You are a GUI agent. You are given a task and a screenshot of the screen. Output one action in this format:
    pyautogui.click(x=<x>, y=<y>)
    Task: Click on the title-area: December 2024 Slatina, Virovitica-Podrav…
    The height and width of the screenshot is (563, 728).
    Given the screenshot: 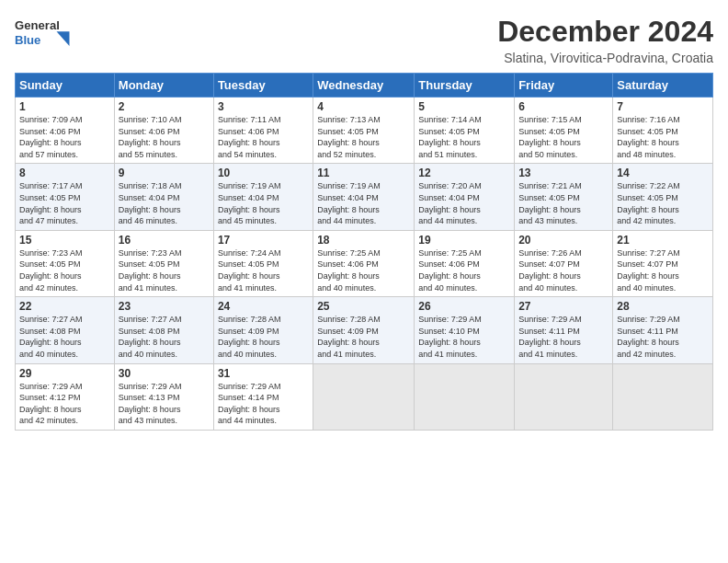 What is the action you would take?
    pyautogui.click(x=605, y=40)
    